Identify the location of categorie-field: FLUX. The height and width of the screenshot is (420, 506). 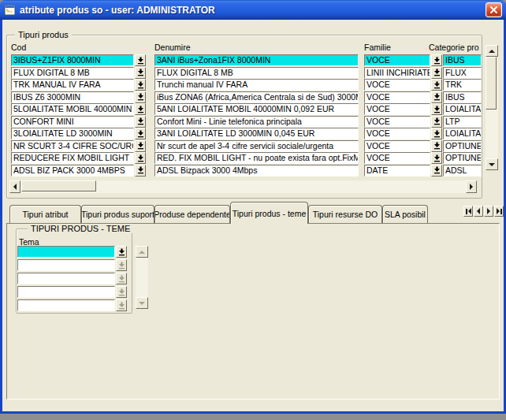
(462, 72).